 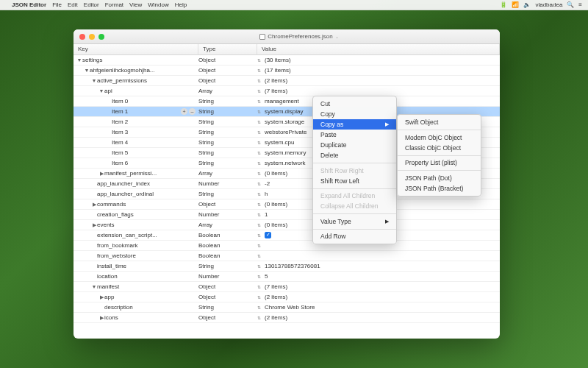 I want to click on menu-item-value-type: Value Type▶, so click(x=354, y=222).